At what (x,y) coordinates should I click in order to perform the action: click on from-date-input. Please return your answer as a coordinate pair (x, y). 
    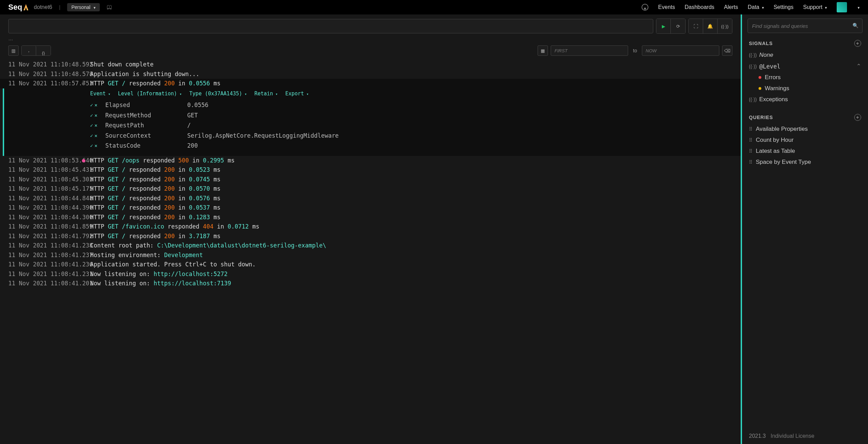
    Looking at the image, I should click on (589, 51).